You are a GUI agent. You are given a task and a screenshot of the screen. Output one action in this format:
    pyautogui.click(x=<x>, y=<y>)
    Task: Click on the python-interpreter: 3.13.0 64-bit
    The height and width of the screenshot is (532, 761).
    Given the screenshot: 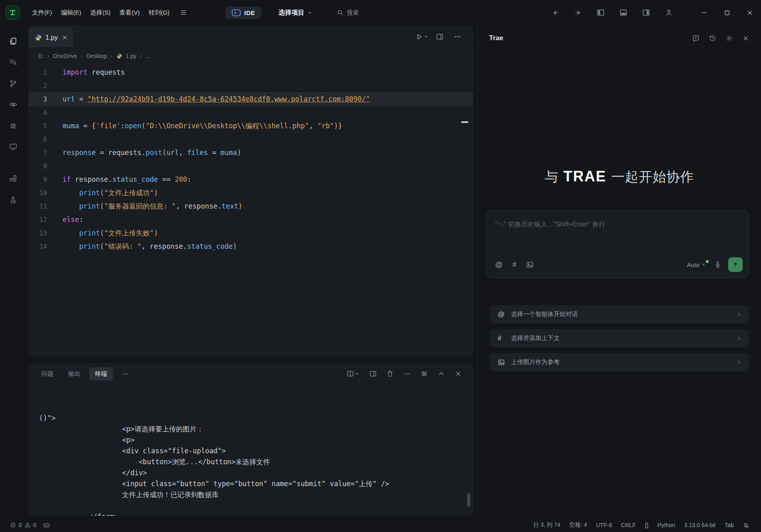 What is the action you would take?
    pyautogui.click(x=700, y=525)
    